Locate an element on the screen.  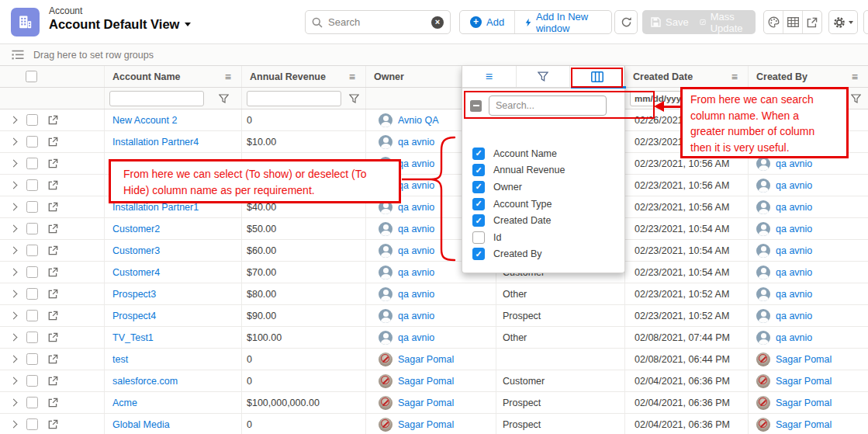
open-new-window-button is located at coordinates (812, 22).